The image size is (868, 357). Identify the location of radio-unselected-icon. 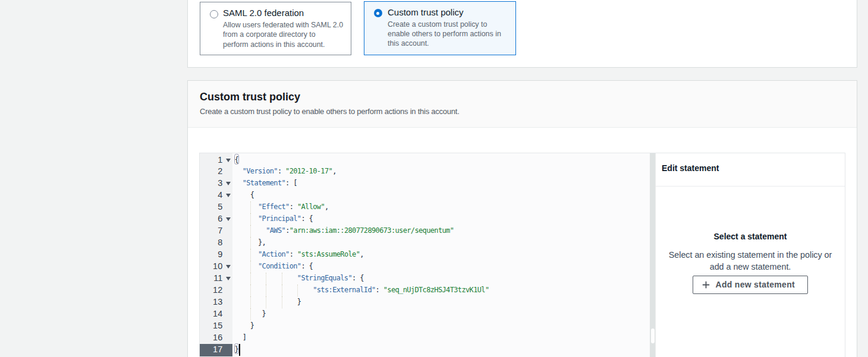
(214, 14).